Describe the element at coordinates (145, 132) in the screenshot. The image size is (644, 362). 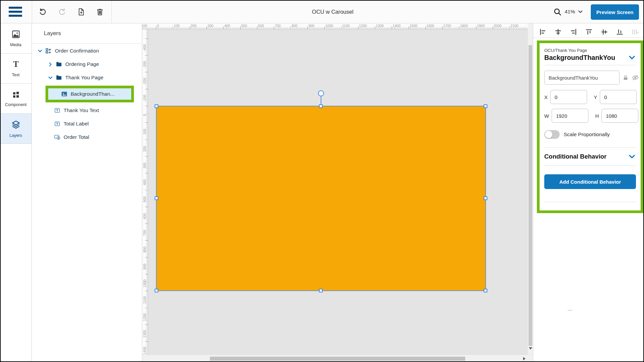
I see `ruler-label: 100` at that location.